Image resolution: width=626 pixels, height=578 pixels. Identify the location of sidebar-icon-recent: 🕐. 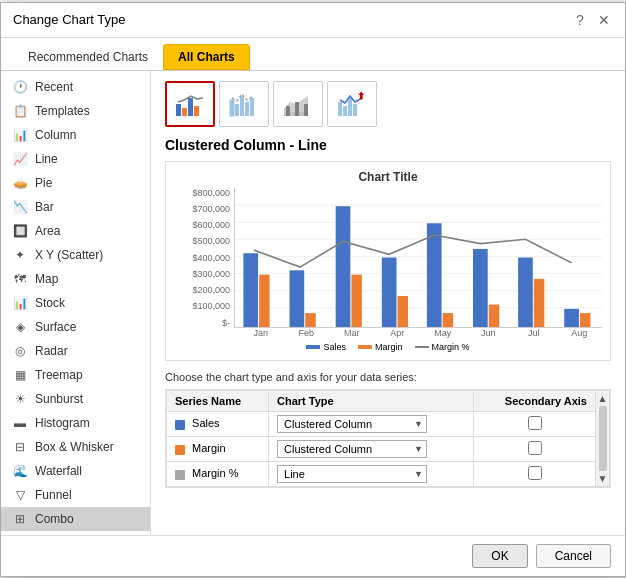
(20, 87).